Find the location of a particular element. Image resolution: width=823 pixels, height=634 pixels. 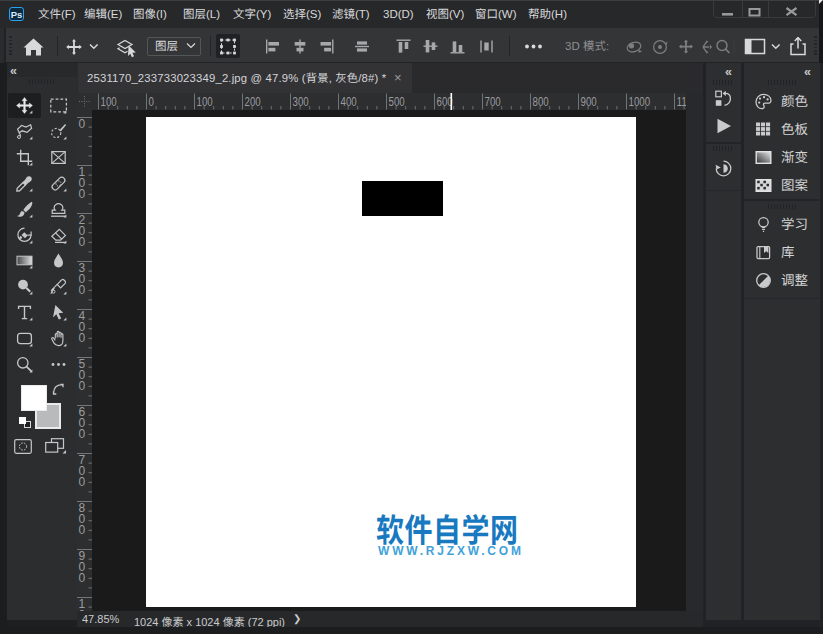

svg-text: 200 is located at coordinates (253, 102).